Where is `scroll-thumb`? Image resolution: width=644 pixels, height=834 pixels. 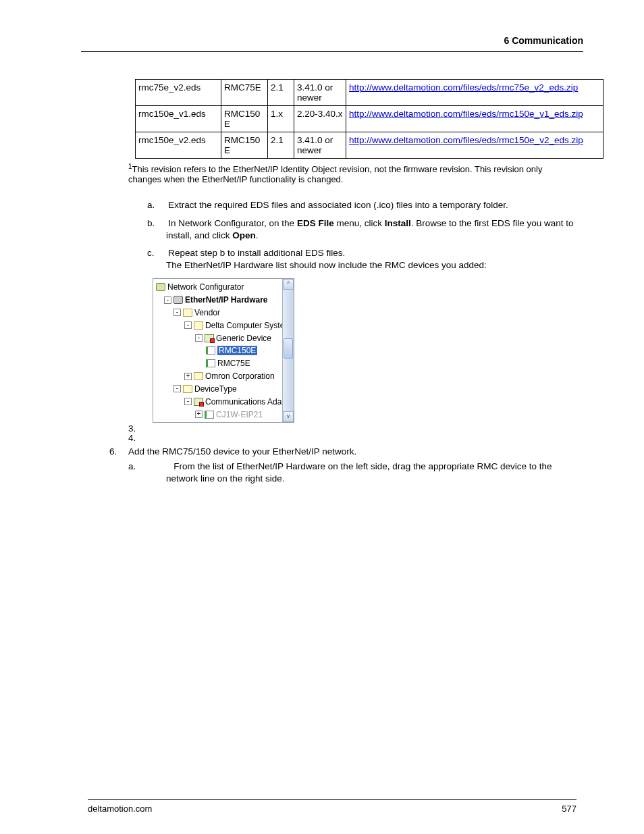
scroll-thumb is located at coordinates (288, 348).